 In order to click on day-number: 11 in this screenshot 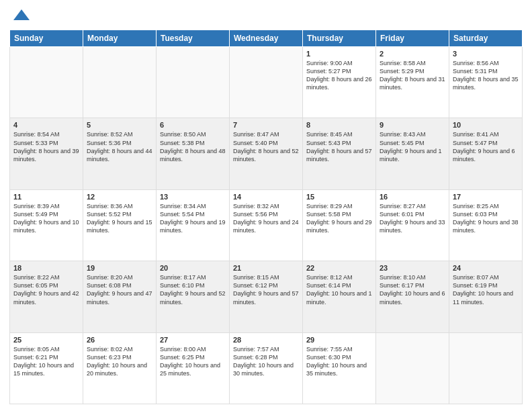, I will do `click(46, 197)`.